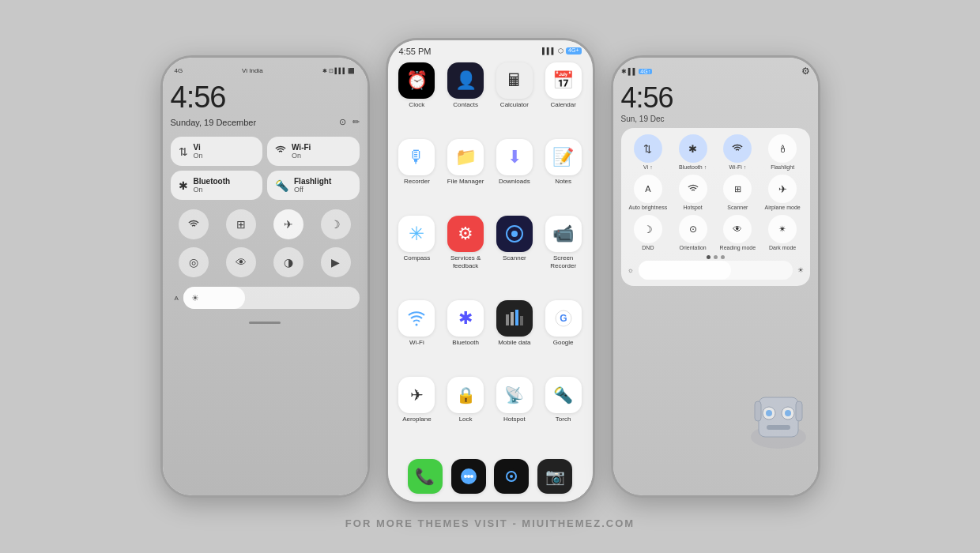 Image resolution: width=980 pixels, height=553 pixels. I want to click on qp-scanner: ⊞ Scanner, so click(738, 193).